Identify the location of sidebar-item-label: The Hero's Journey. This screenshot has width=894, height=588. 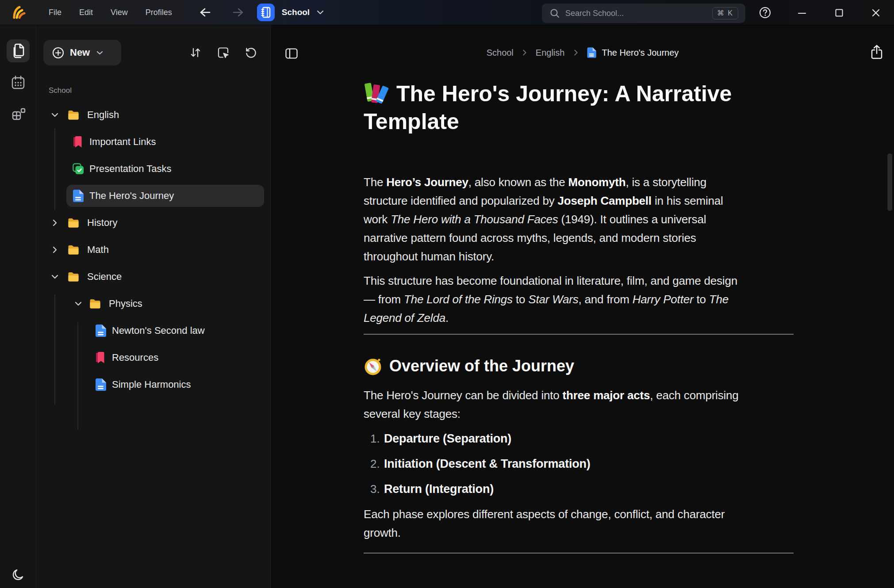
(132, 196).